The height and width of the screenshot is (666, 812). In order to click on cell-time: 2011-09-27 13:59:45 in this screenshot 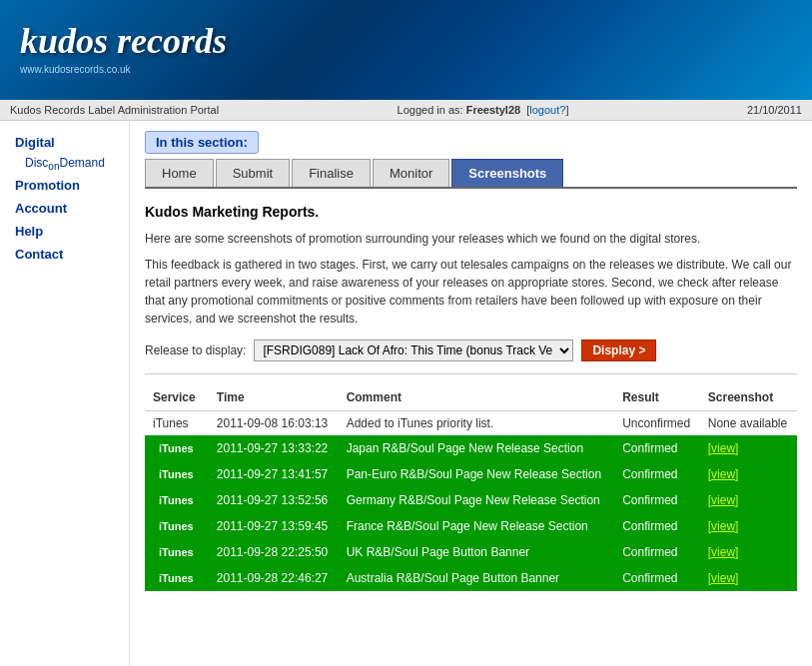, I will do `click(274, 526)`.